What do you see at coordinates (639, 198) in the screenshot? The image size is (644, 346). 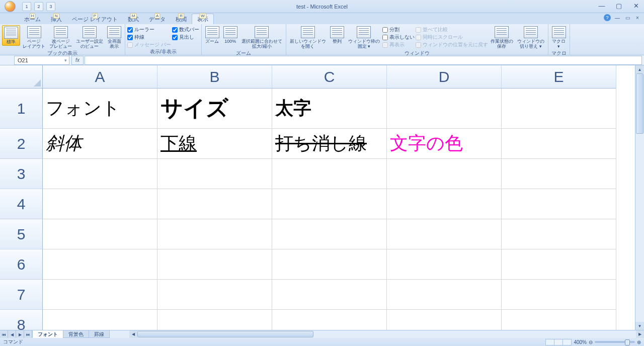 I see `vertical-scrollbar: ▲ ▼` at bounding box center [639, 198].